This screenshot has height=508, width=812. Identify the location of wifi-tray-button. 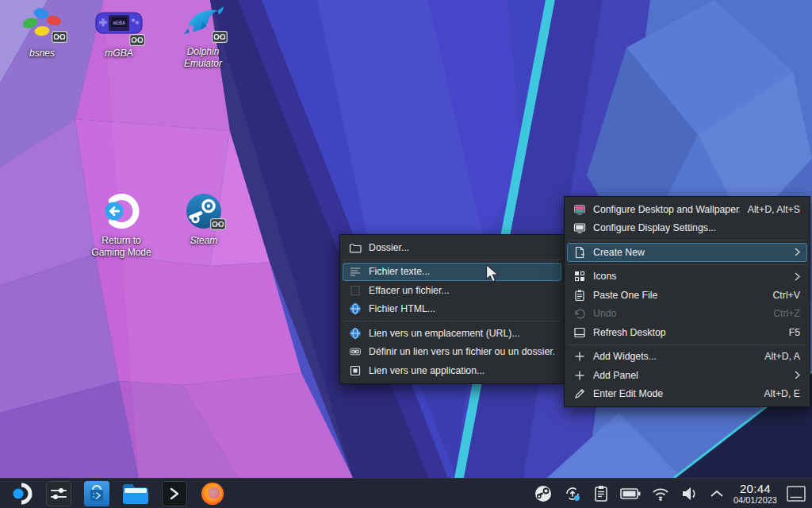
(661, 494).